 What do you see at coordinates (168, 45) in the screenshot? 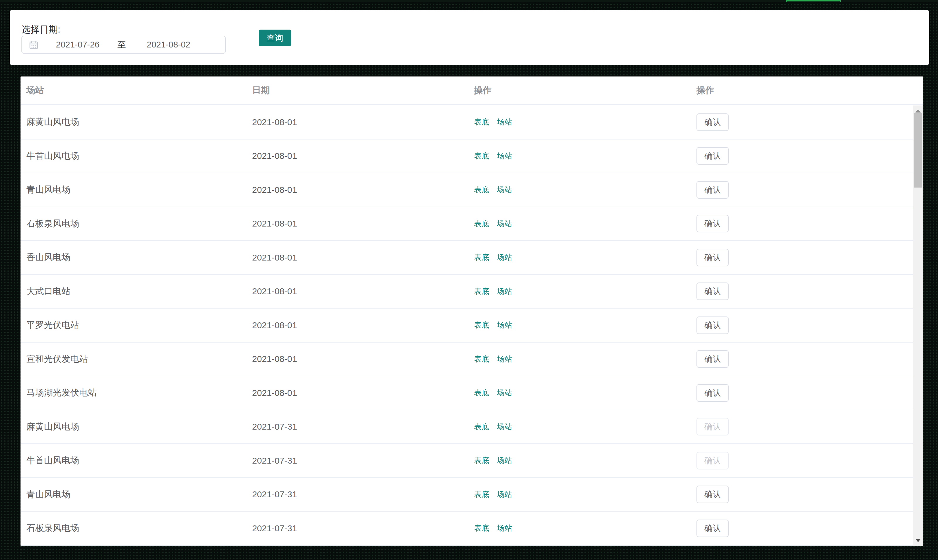
I see `end-date-value: 2021-08-02` at bounding box center [168, 45].